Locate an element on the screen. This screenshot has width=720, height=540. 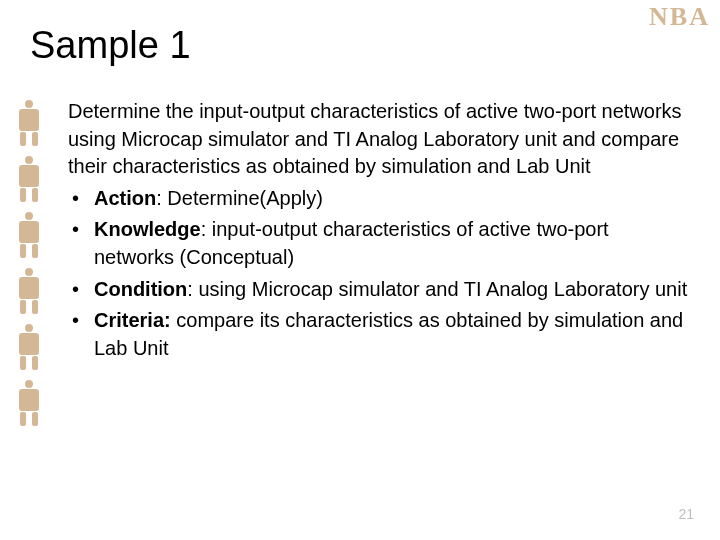
bullet-knowledge: Knowledge: input-output characteristics … is located at coordinates (378, 244).